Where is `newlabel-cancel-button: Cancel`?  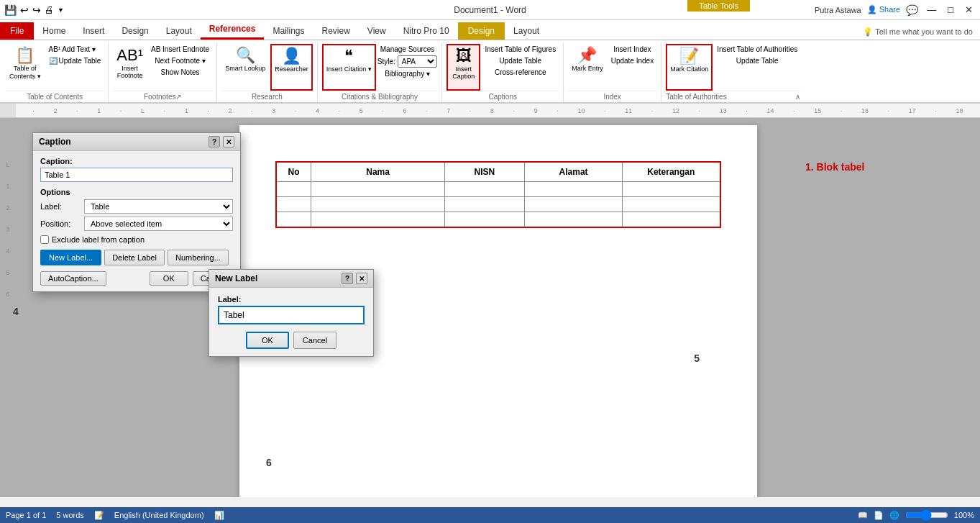 newlabel-cancel-button: Cancel is located at coordinates (315, 340).